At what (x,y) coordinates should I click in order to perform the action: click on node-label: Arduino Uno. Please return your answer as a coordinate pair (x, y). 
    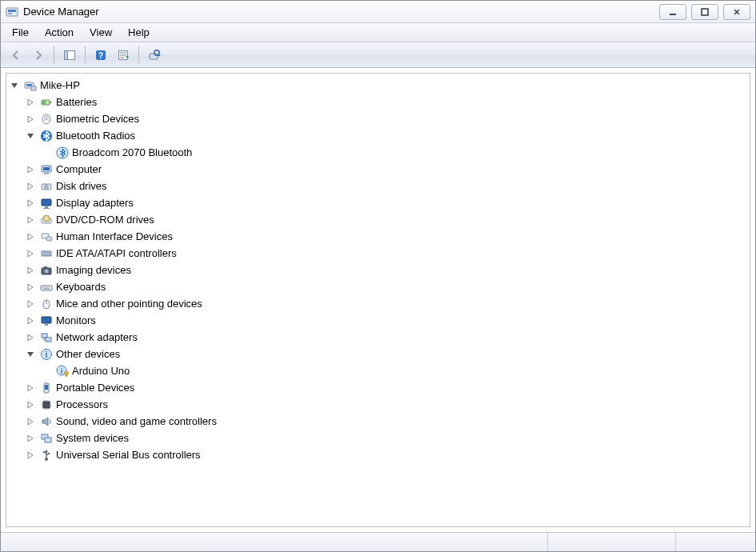
    Looking at the image, I should click on (101, 371).